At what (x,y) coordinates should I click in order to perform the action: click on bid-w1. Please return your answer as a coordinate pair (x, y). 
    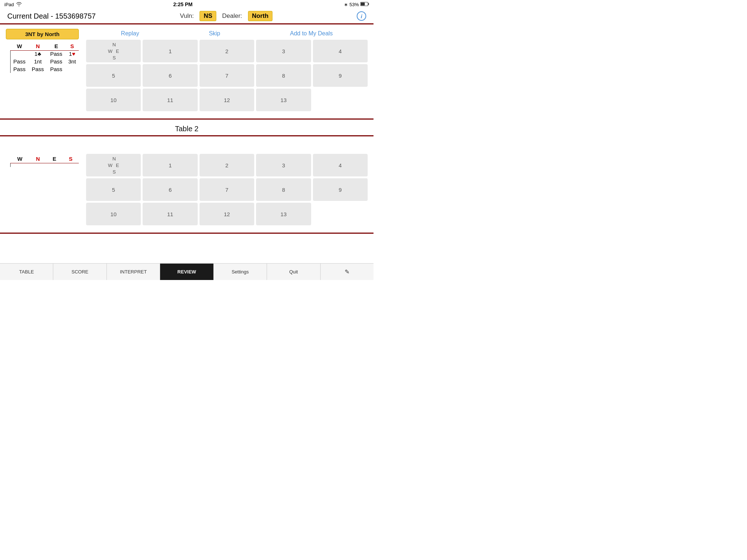
    Looking at the image, I should click on (19, 54).